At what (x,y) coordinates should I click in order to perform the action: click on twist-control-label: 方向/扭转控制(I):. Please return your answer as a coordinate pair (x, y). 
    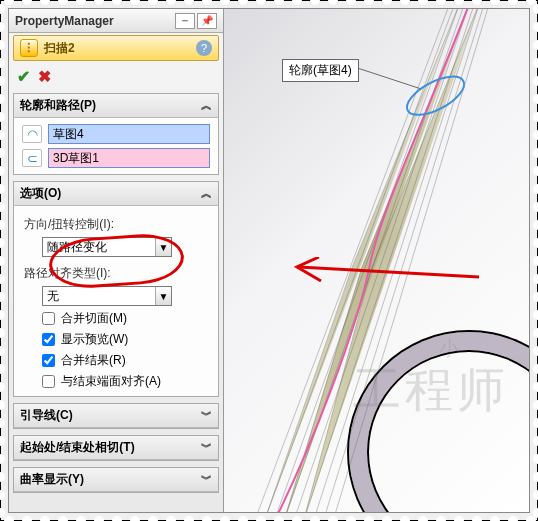
    Looking at the image, I should click on (116, 224).